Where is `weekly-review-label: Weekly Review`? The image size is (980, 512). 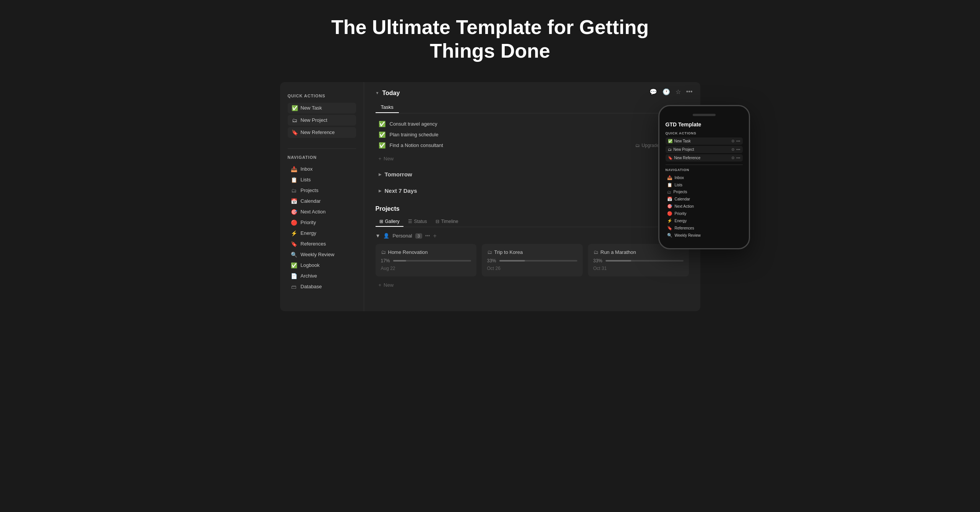
weekly-review-label: Weekly Review is located at coordinates (318, 254).